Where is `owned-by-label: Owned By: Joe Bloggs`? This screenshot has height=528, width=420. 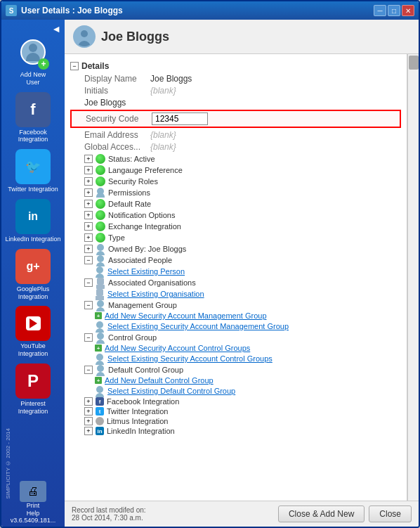
owned-by-label: Owned By: Joe Bloggs is located at coordinates (147, 249).